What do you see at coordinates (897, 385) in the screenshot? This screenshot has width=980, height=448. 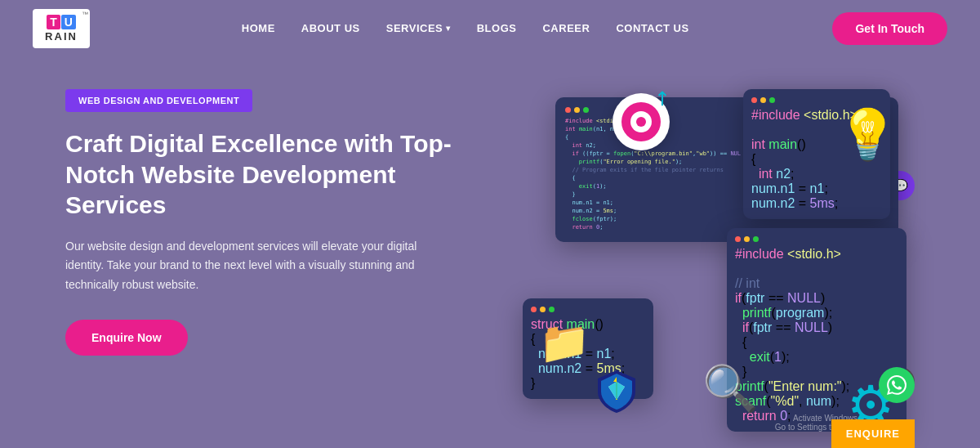 I see `whatsapp-button` at bounding box center [897, 385].